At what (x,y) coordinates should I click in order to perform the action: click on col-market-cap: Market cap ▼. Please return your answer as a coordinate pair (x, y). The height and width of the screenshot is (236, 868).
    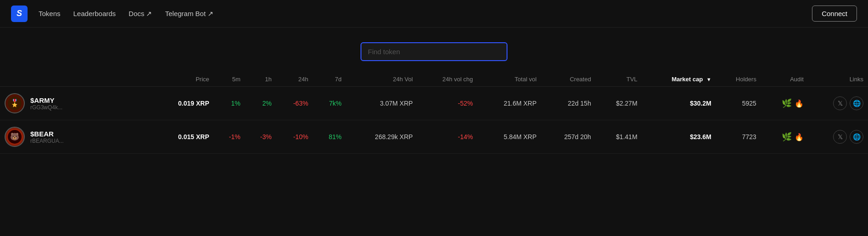
    Looking at the image, I should click on (679, 79).